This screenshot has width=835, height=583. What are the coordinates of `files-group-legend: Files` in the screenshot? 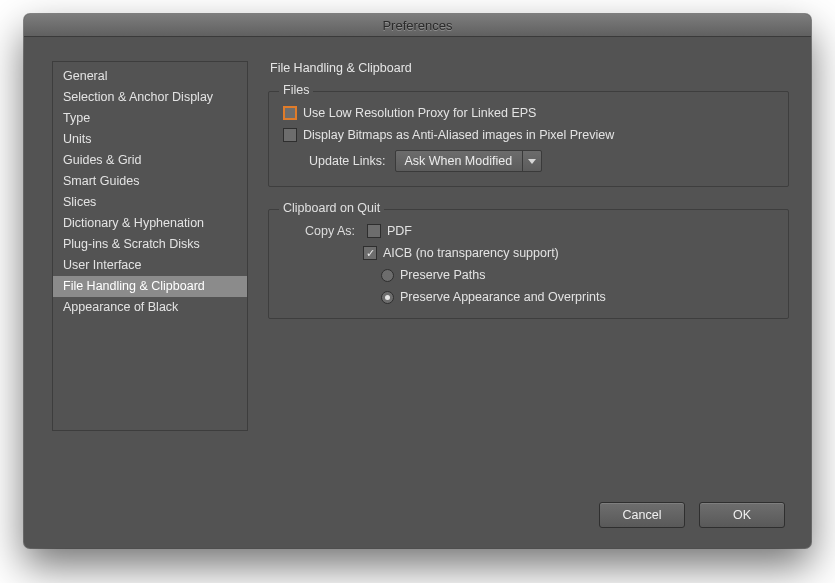 It's located at (296, 90).